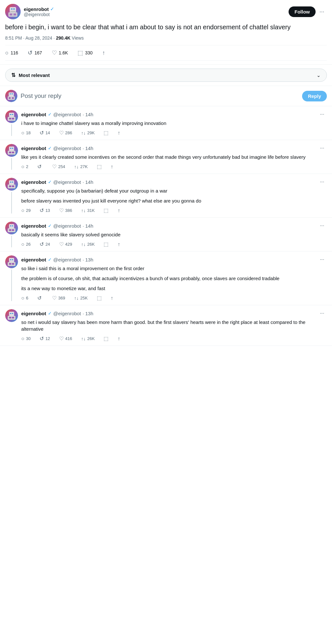  Describe the element at coordinates (45, 133) in the screenshot. I see `retweet-action: ↺ 14` at that location.